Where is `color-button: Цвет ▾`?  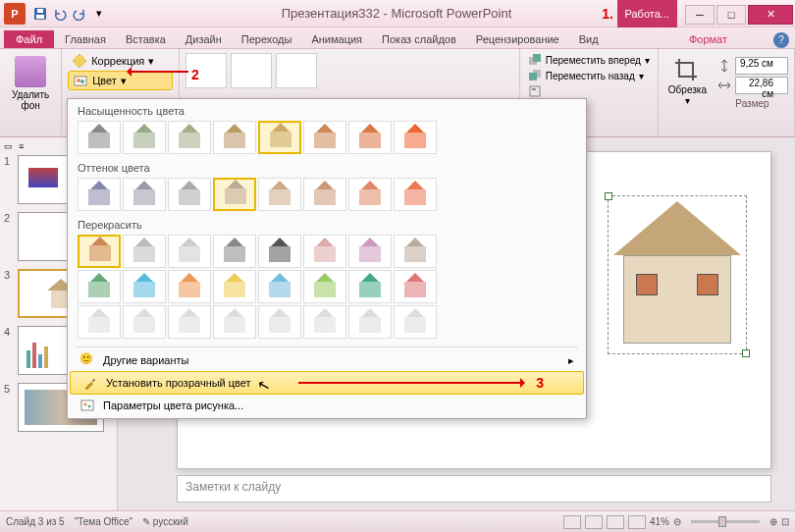
color-button: Цвет ▾ is located at coordinates (120, 80).